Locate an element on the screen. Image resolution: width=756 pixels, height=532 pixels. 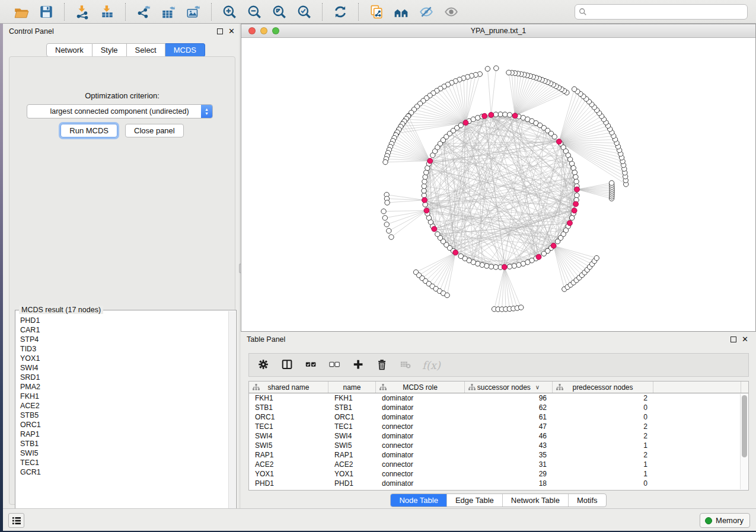
deselect-all-columns-button is located at coordinates (335, 365).